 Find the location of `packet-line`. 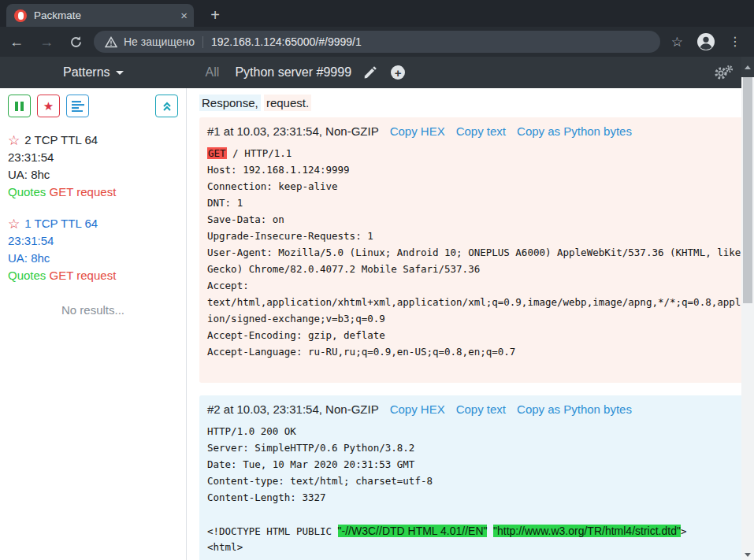

packet-line is located at coordinates (481, 517).